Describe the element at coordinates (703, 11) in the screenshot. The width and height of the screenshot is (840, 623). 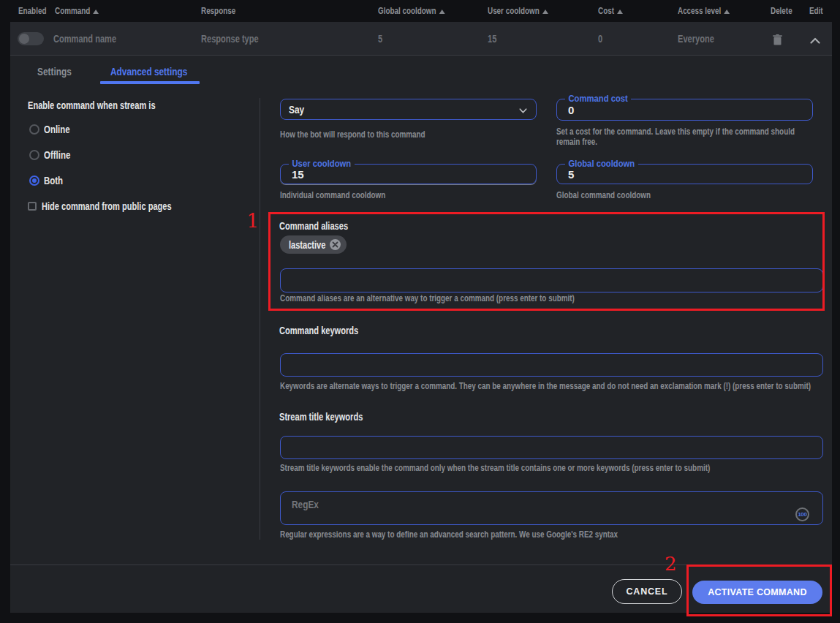
I see `col-header-access-level: Access level` at that location.